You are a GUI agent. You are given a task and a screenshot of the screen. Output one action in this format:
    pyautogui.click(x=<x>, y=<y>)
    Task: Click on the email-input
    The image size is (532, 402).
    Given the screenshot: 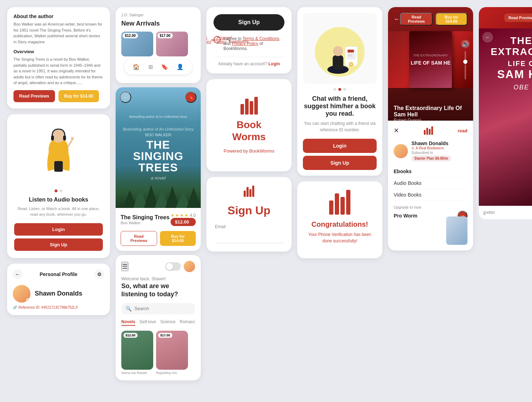 What is the action you would take?
    pyautogui.click(x=249, y=237)
    